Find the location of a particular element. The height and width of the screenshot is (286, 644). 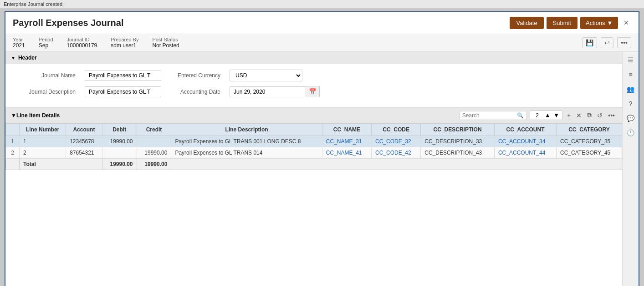

undo-button: ↩ is located at coordinates (607, 43).